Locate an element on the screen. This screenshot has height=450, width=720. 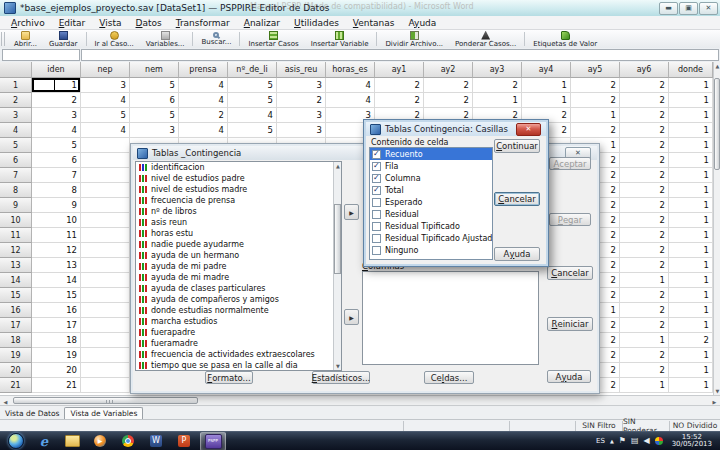
variable-fuerapadre: fuerapadre is located at coordinates (238, 332).